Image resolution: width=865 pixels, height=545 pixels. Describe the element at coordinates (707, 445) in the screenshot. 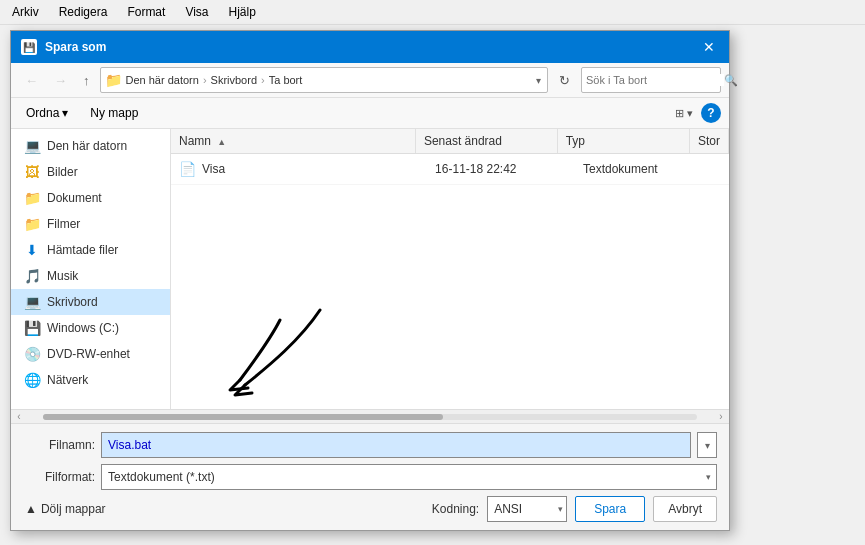

I see `filename-dropdown-btn: ▾` at that location.